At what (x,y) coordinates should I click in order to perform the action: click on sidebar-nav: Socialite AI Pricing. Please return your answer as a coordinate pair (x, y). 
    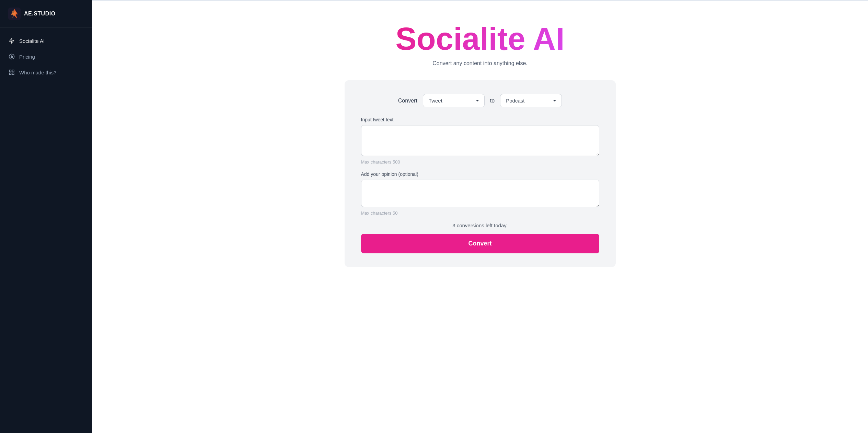
    Looking at the image, I should click on (46, 57).